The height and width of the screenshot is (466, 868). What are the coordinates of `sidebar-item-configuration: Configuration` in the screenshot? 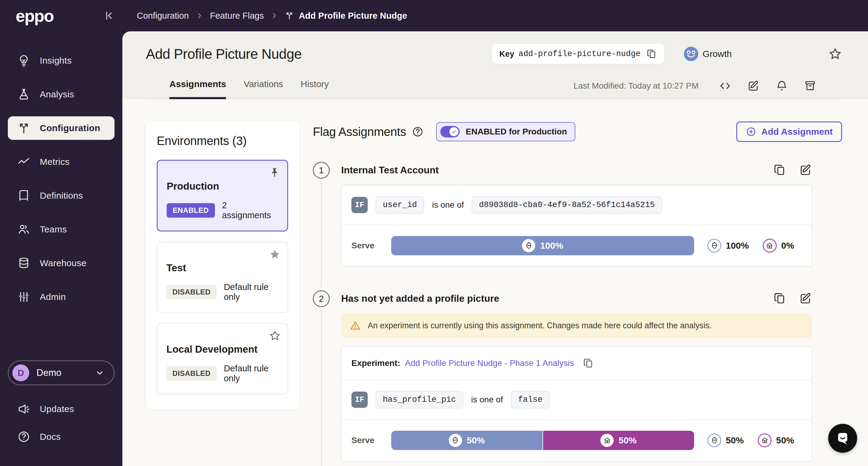 It's located at (61, 128).